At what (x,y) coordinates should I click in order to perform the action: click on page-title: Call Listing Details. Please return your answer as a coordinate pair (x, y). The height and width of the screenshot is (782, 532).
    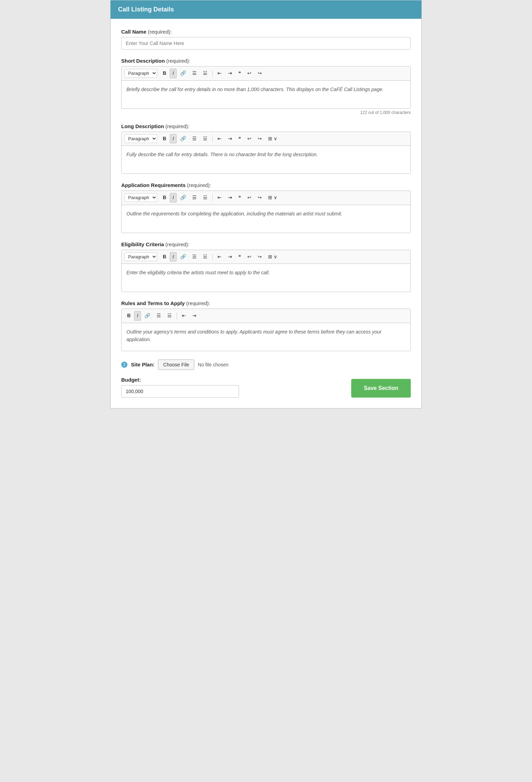
    Looking at the image, I should click on (146, 9).